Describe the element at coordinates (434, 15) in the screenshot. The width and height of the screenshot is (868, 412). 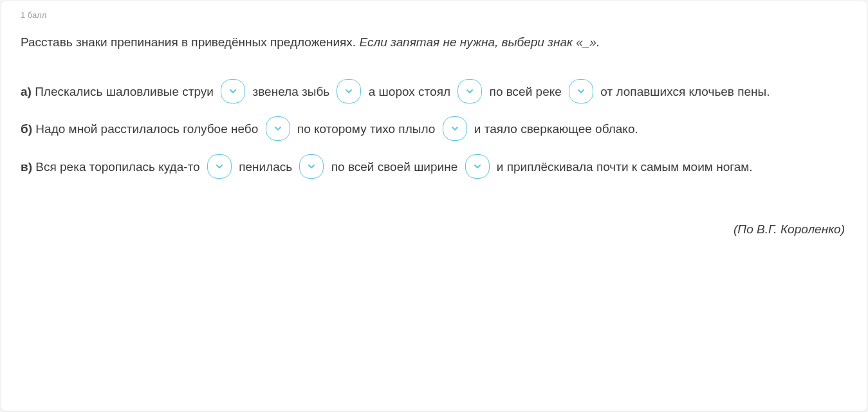
I see `score-label: 1 балл` at that location.